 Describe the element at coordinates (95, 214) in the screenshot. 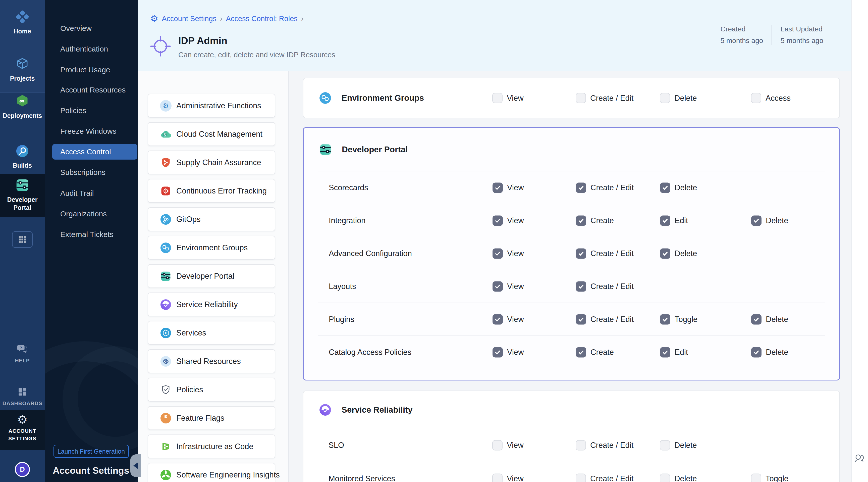

I see `sidebar-item-organizations: Organizations` at that location.